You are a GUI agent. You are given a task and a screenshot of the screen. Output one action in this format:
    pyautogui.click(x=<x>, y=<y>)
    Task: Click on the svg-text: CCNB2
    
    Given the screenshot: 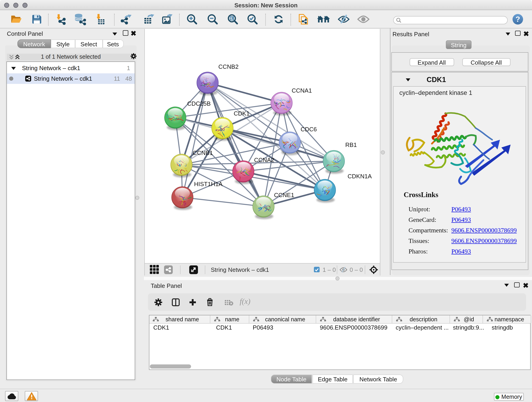 What is the action you would take?
    pyautogui.click(x=228, y=66)
    